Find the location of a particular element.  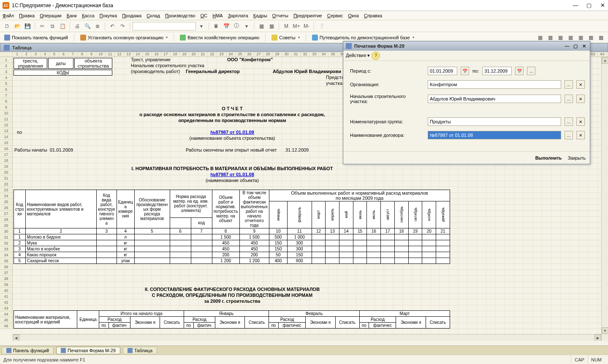

menu-service: Сервис is located at coordinates (335, 16).